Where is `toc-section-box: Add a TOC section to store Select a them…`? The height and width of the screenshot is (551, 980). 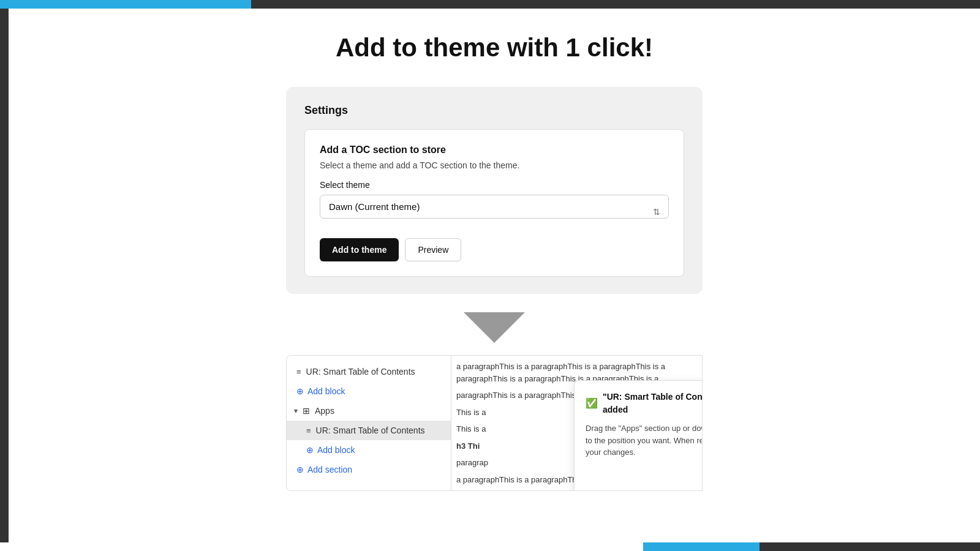
toc-section-box: Add a TOC section to store Select a them… is located at coordinates (494, 203).